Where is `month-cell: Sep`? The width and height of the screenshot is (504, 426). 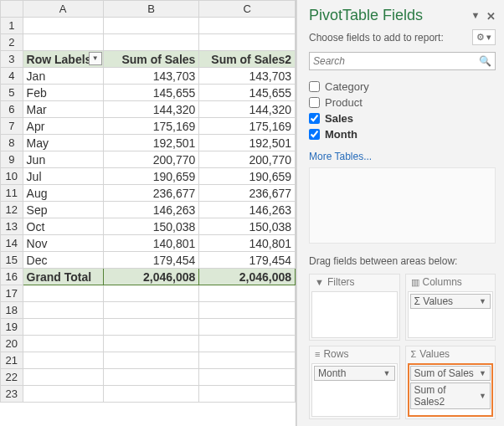 month-cell: Sep is located at coordinates (63, 210).